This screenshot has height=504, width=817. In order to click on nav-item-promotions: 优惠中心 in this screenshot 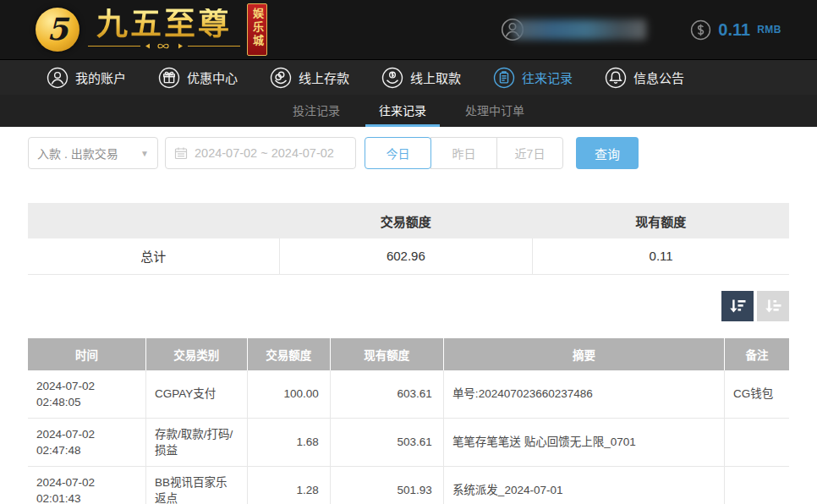, I will do `click(198, 78)`.